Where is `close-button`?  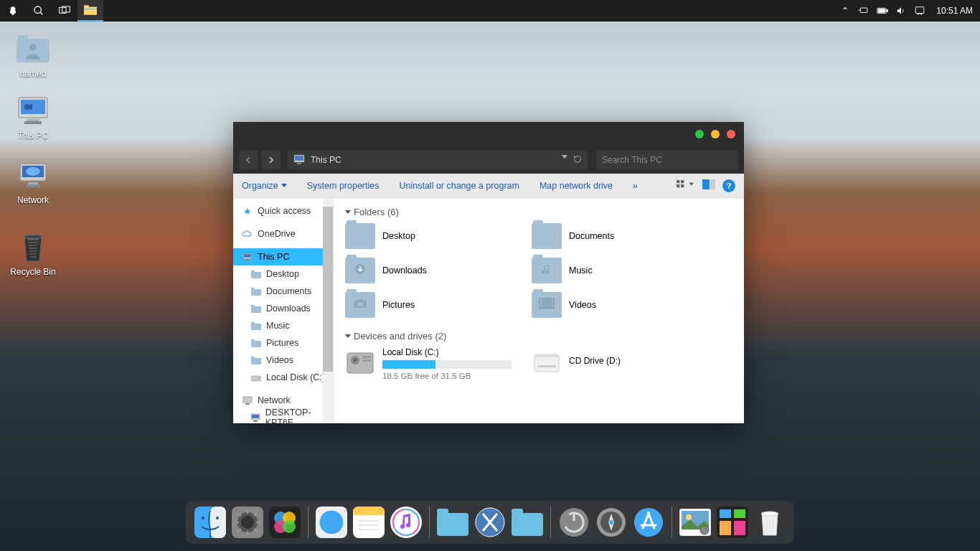 close-button is located at coordinates (731, 134).